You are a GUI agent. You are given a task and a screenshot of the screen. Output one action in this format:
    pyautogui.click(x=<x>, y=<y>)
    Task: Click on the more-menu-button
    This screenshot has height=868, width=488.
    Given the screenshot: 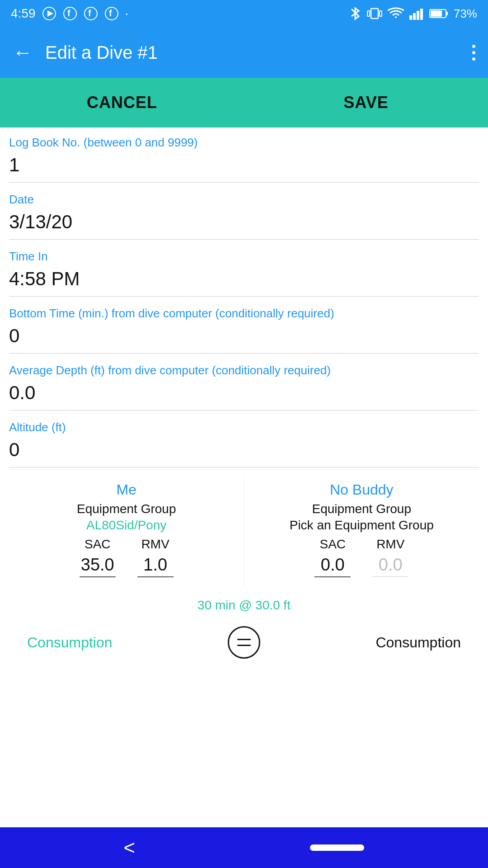 What is the action you would take?
    pyautogui.click(x=474, y=52)
    